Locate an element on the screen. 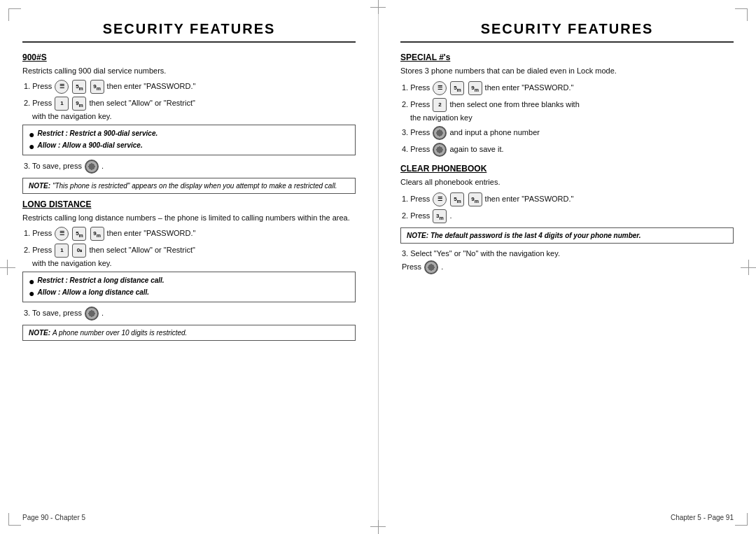 Image resolution: width=756 pixels, height=534 pixels. 900s-desc: Restricts calling 900 dial service numbe… is located at coordinates (189, 71).